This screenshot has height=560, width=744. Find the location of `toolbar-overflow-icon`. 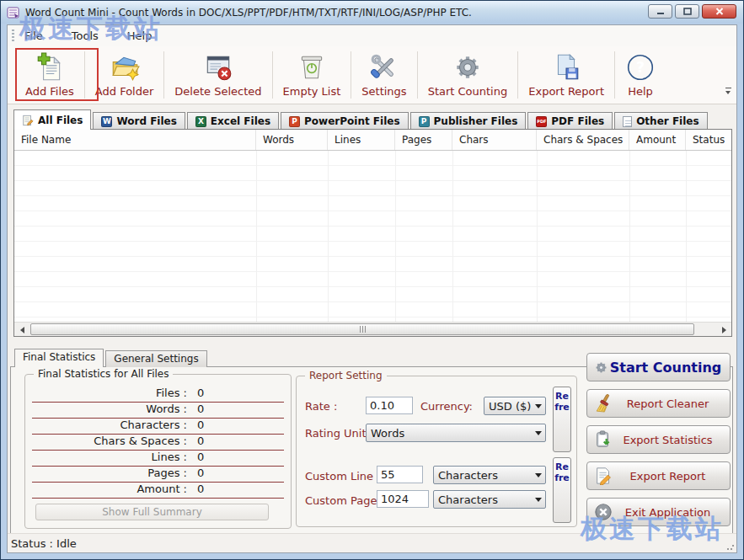

toolbar-overflow-icon is located at coordinates (728, 93).